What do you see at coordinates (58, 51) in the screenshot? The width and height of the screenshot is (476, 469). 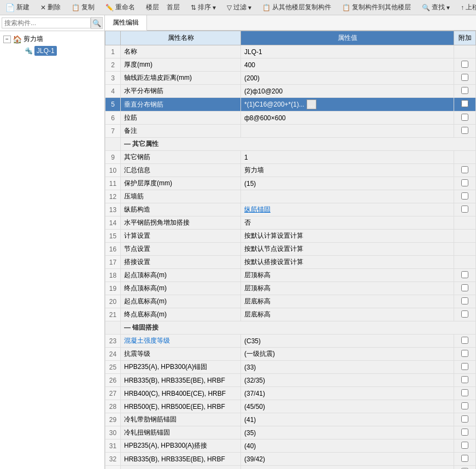 I see `tree-child-item: 🔩 JLQ-1` at bounding box center [58, 51].